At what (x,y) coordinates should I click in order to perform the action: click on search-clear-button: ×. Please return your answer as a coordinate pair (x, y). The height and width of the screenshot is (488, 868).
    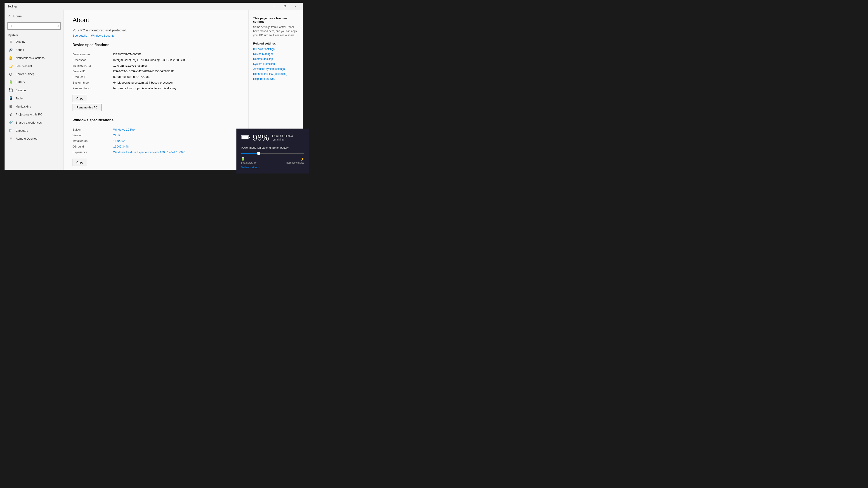
    Looking at the image, I should click on (58, 26).